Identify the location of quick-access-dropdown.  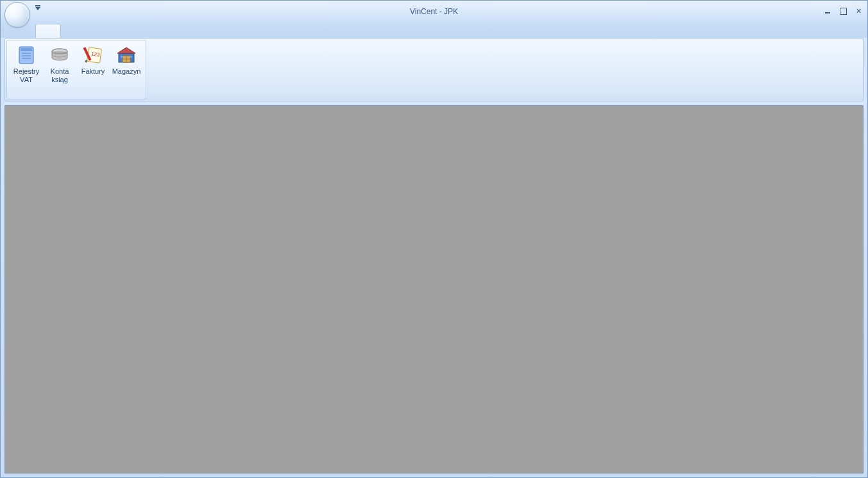
(38, 9).